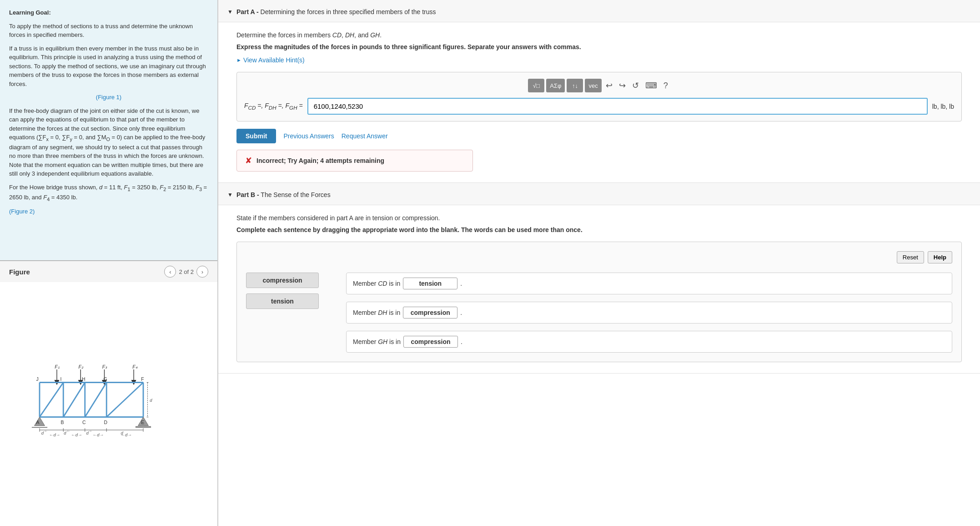 Image resolution: width=980 pixels, height=526 pixels. Describe the element at coordinates (109, 142) in the screenshot. I see `para2: If the free-body diagram of the joint on…` at that location.